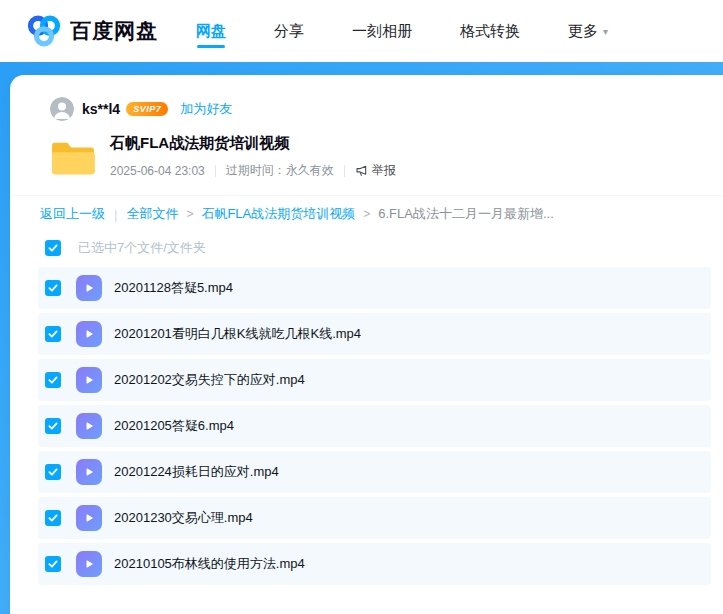 The image size is (723, 614). Describe the element at coordinates (606, 32) in the screenshot. I see `chevron-down-icon: ▾` at that location.